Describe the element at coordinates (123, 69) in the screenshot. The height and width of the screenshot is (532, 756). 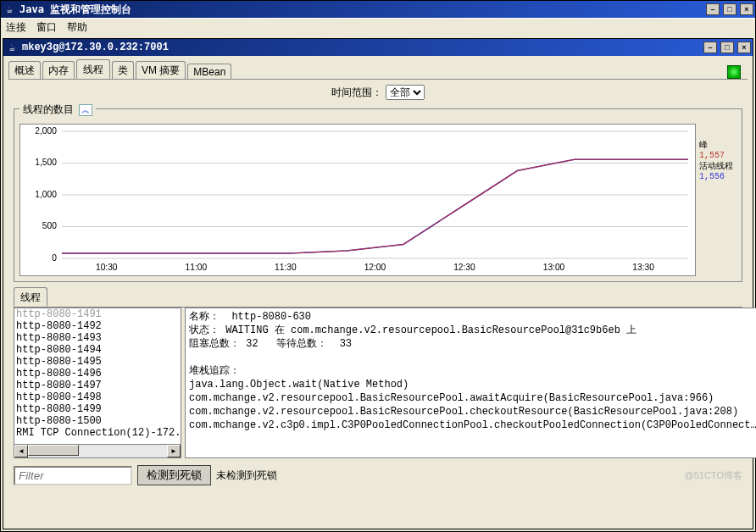
I see `tab-classes: 类` at that location.